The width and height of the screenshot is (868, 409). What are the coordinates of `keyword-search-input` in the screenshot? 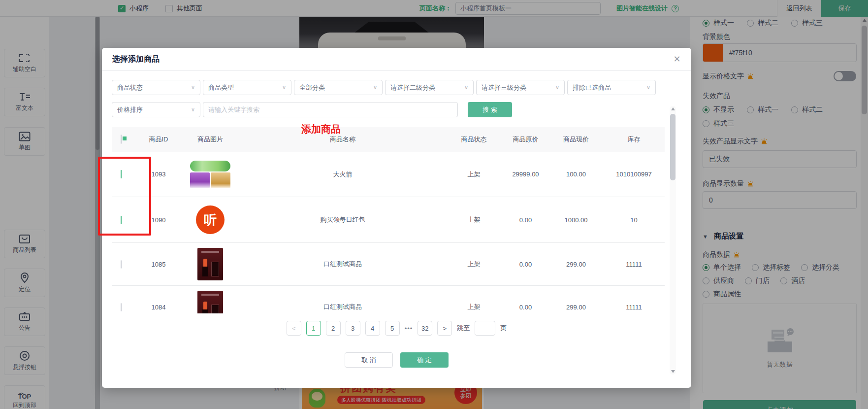 It's located at (330, 109).